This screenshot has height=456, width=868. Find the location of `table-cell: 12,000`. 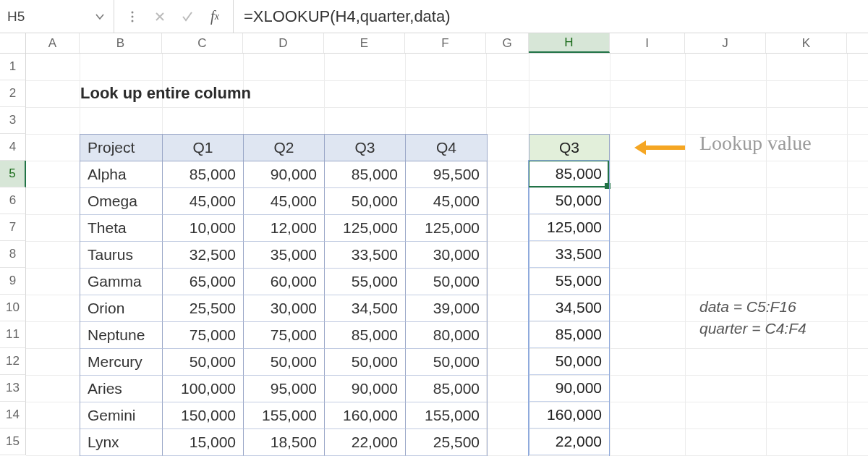

table-cell: 12,000 is located at coordinates (284, 229).